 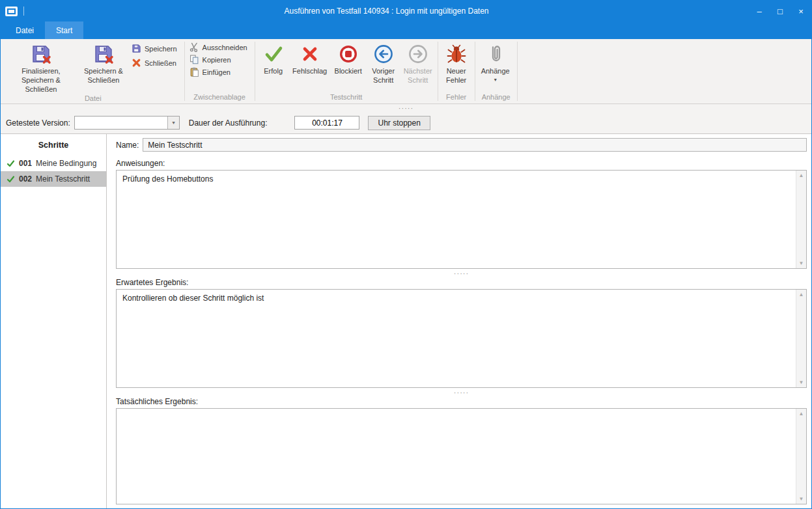 I want to click on speichern-und-schliessen-button: Speichern & Schließen, so click(x=104, y=63).